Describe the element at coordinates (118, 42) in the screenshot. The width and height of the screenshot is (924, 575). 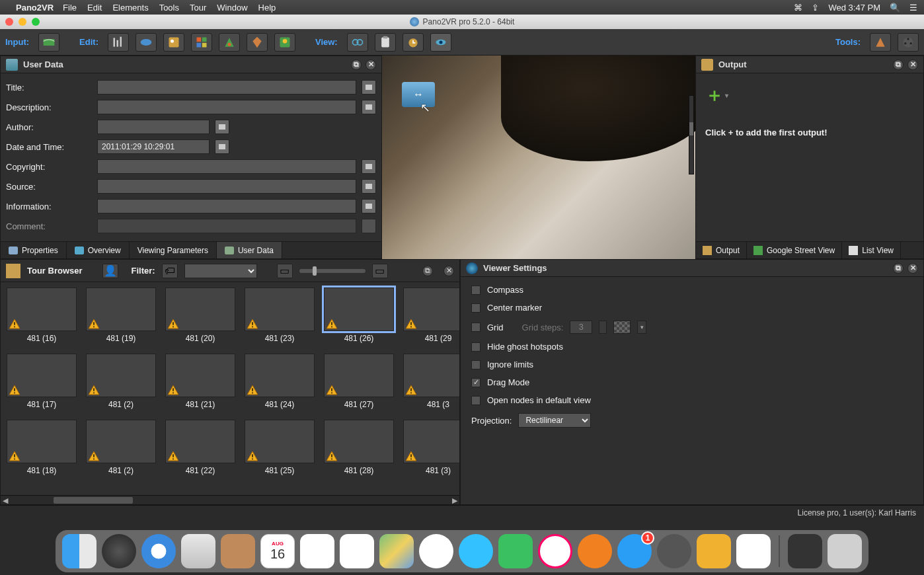
I see `edit-levels-button` at that location.